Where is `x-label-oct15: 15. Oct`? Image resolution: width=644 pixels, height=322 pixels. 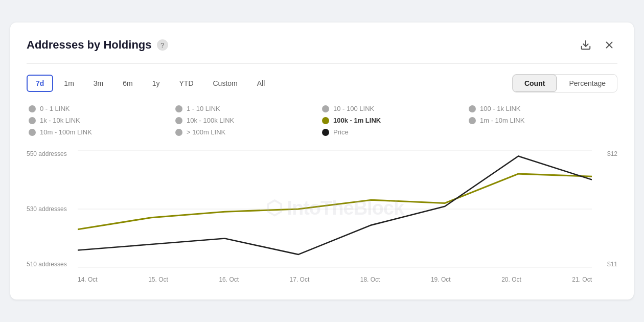 x-label-oct15: 15. Oct is located at coordinates (158, 280).